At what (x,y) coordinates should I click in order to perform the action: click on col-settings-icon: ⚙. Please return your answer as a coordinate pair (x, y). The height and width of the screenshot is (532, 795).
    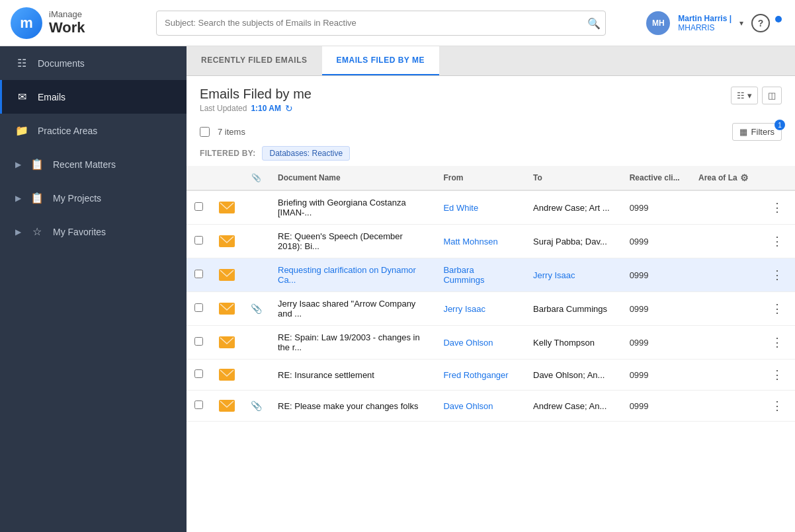
    Looking at the image, I should click on (745, 178).